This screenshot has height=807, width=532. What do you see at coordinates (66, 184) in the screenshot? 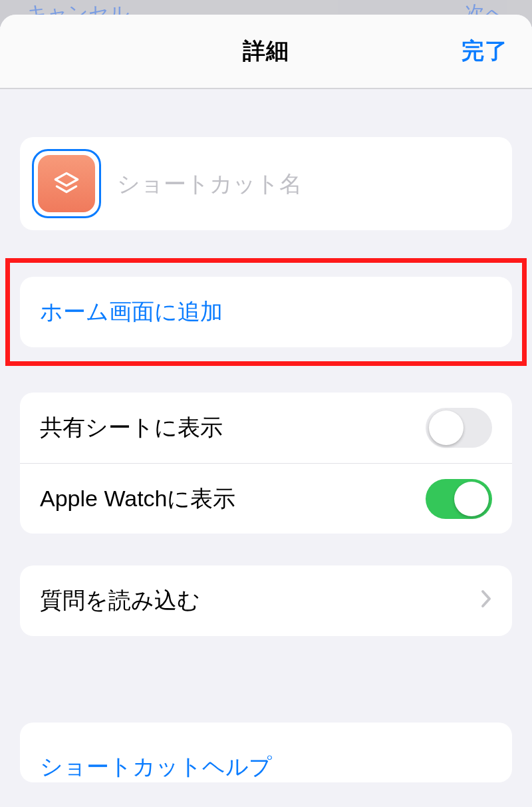
I see `stack-icon` at bounding box center [66, 184].